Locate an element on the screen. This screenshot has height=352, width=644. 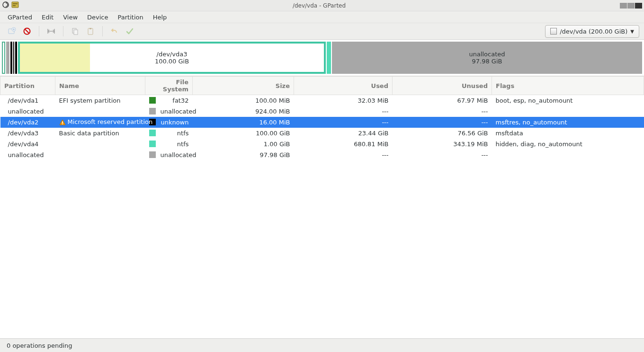
cell-partition: unallocated is located at coordinates (28, 112).